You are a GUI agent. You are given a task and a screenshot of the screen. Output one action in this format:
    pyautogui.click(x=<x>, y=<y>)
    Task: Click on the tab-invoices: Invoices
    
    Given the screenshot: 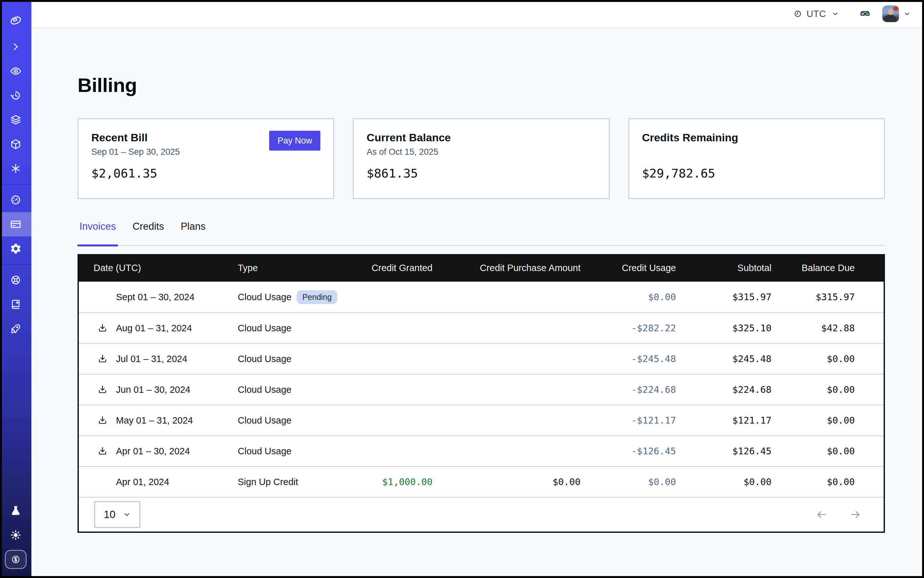 What is the action you would take?
    pyautogui.click(x=98, y=234)
    